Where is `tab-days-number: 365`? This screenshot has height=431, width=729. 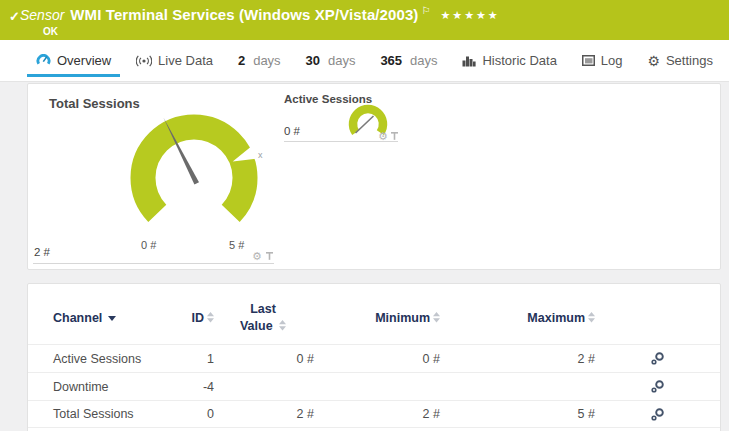 tab-days-number: 365 is located at coordinates (391, 60).